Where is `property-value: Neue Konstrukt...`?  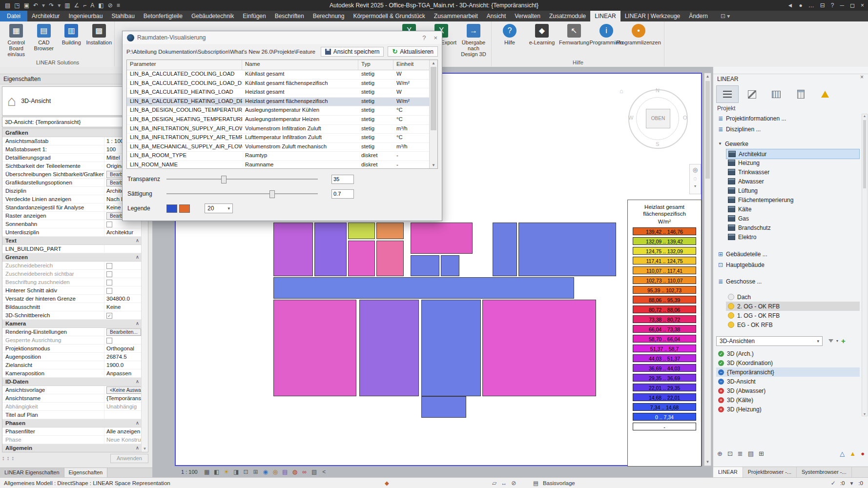
property-value: Neue Konstrukt... is located at coordinates (123, 440).